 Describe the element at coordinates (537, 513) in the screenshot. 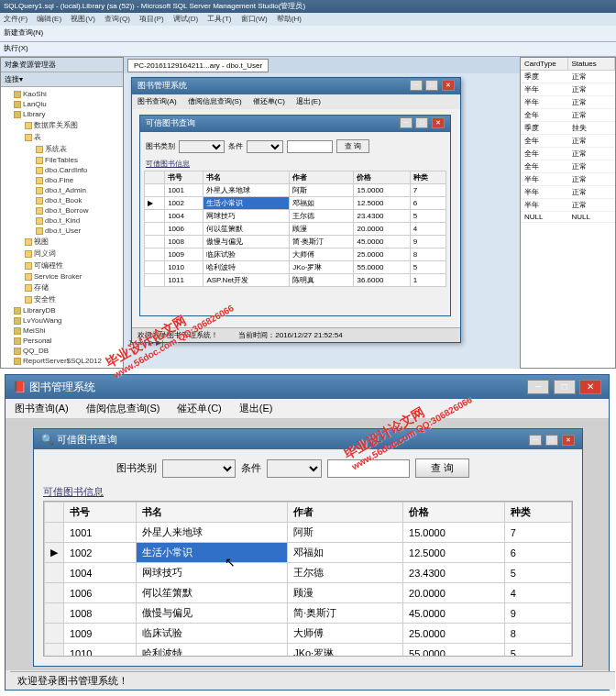

I see `col-header: 种类` at that location.